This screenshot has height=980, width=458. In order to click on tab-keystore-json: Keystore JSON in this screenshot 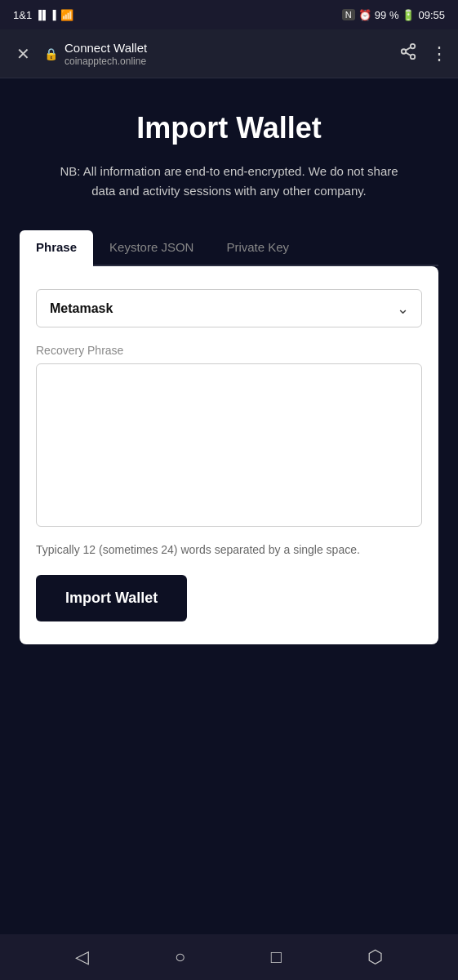, I will do `click(152, 248)`.